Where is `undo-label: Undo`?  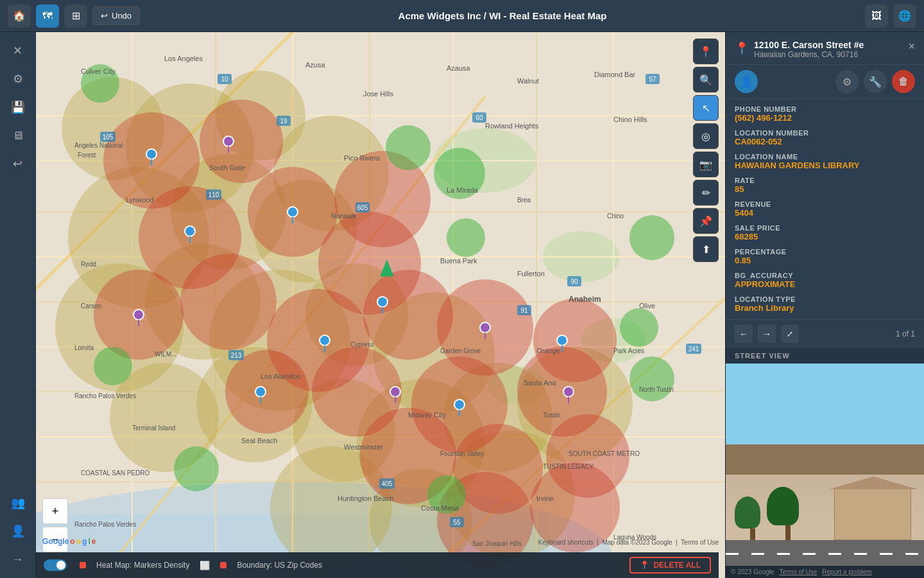 undo-label: Undo is located at coordinates (122, 15).